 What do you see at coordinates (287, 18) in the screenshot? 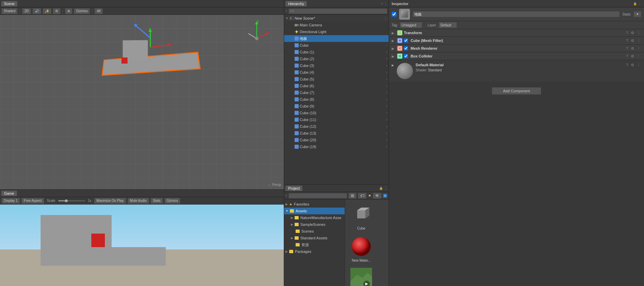
I see `scene-expand-arrow: ▼` at bounding box center [287, 18].